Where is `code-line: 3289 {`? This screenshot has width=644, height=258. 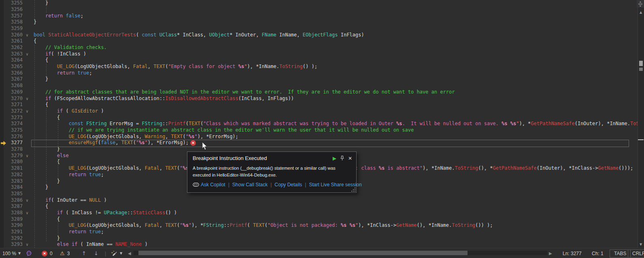 code-line: 3289 { is located at coordinates (319, 220).